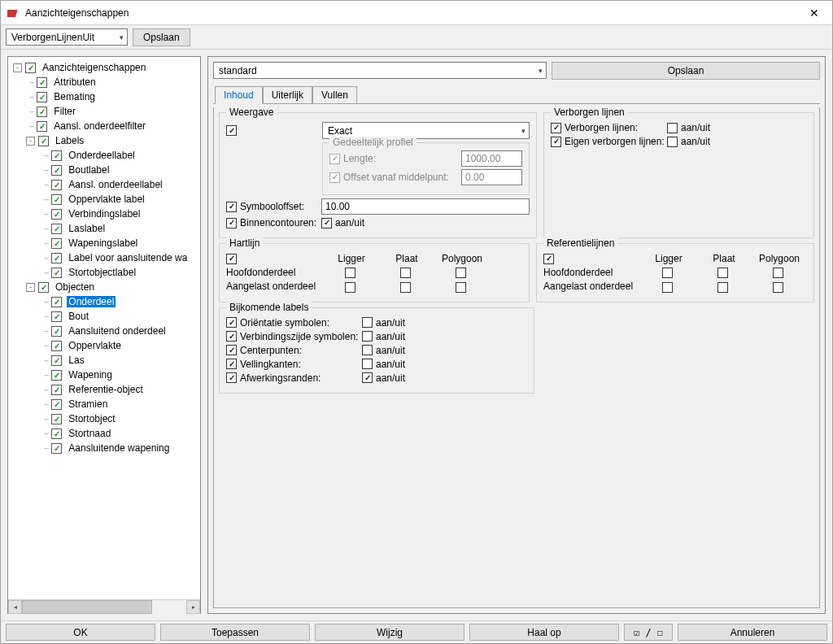 Image resolution: width=833 pixels, height=644 pixels. I want to click on verbindingszijde-aanuit, so click(368, 337).